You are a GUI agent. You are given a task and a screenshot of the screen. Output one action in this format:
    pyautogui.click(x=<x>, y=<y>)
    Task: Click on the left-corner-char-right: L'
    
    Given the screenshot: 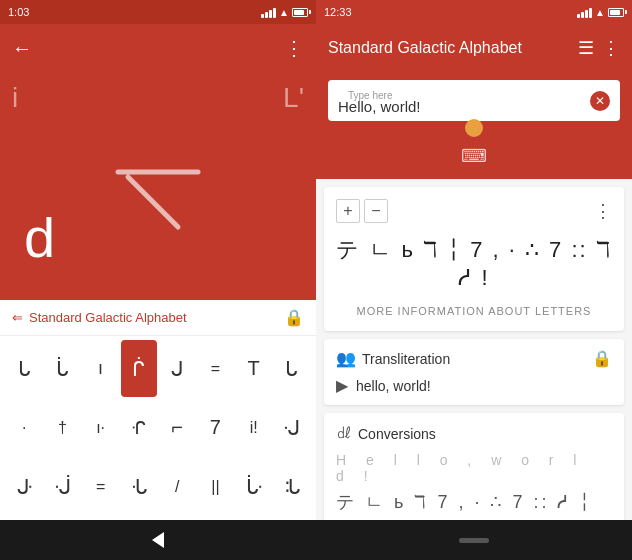 What is the action you would take?
    pyautogui.click(x=294, y=98)
    